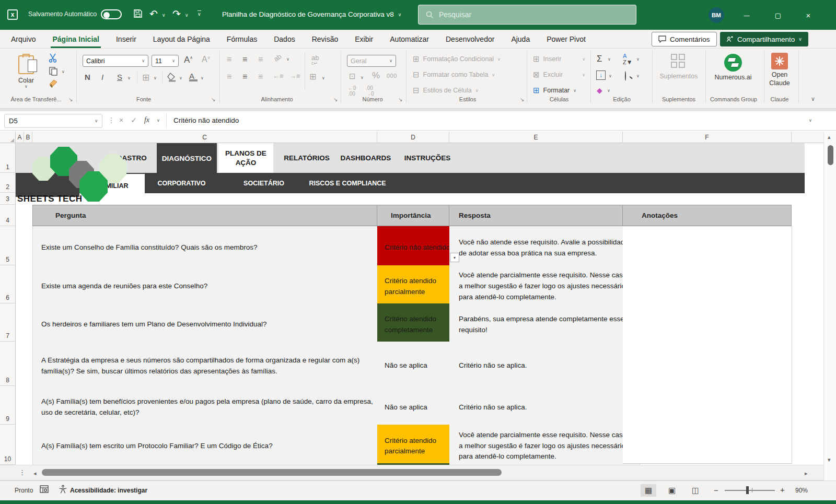 The image size is (836, 504). I want to click on insert-function-icon: fx, so click(147, 120).